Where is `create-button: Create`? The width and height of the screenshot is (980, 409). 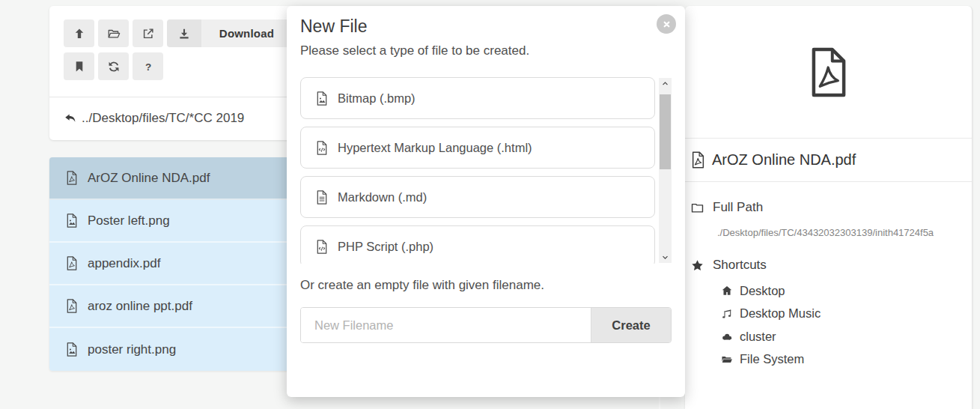 create-button: Create is located at coordinates (630, 325).